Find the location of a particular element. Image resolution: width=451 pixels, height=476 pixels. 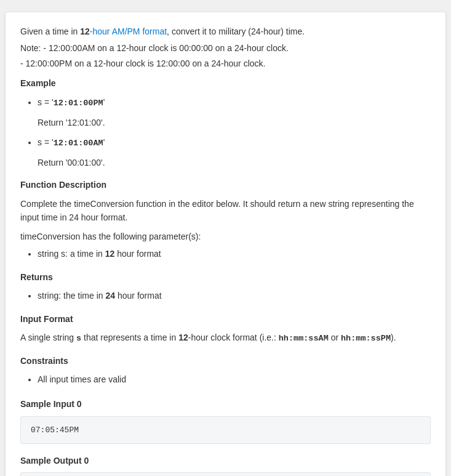

note1: Note: - 12:00:00AM on a 12-hour clock is… is located at coordinates (225, 48).